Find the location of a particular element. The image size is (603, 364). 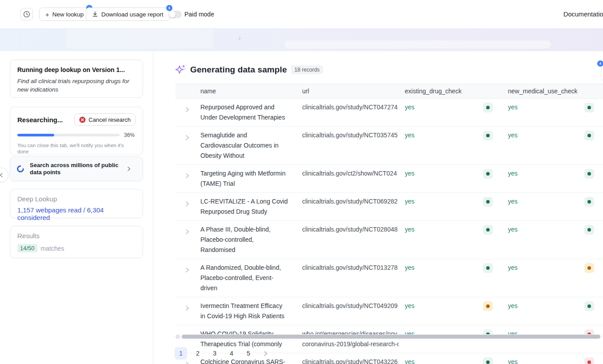

research-status-card: Researching... Cancel research 36% You c… is located at coordinates (76, 131).